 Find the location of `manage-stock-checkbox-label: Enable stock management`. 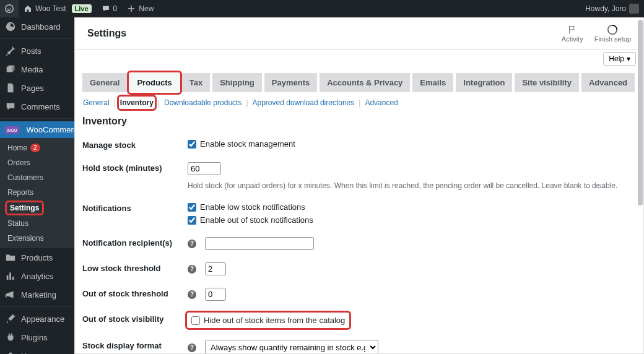

manage-stock-checkbox-label: Enable stock management is located at coordinates (412, 144).